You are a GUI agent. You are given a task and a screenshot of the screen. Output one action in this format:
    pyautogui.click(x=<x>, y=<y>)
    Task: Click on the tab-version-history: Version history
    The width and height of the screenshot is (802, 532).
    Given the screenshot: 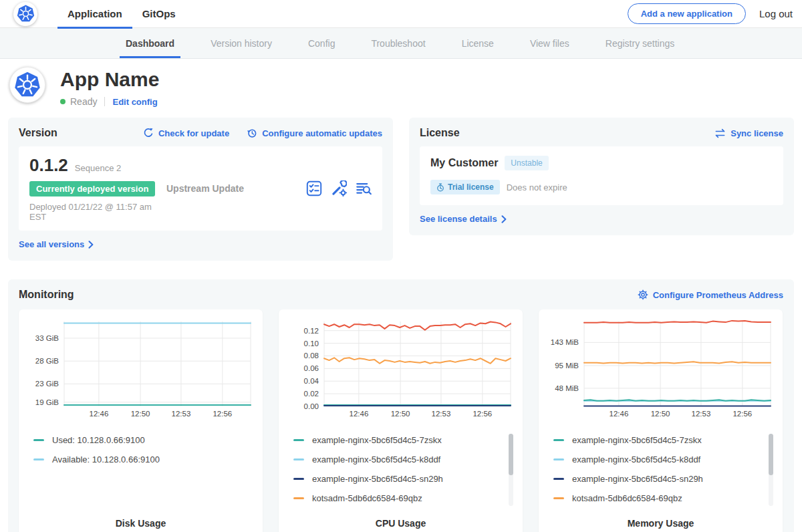 What is the action you would take?
    pyautogui.click(x=241, y=43)
    